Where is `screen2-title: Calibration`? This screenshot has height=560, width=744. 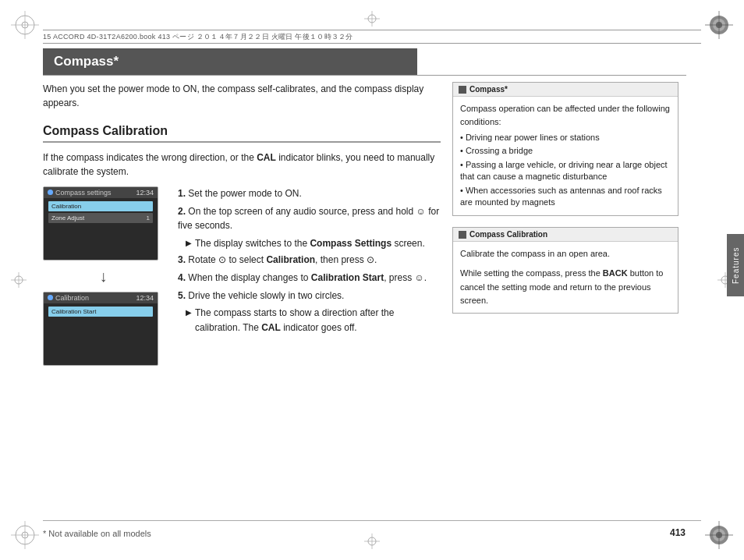
screen2-title: Calibration is located at coordinates (72, 298).